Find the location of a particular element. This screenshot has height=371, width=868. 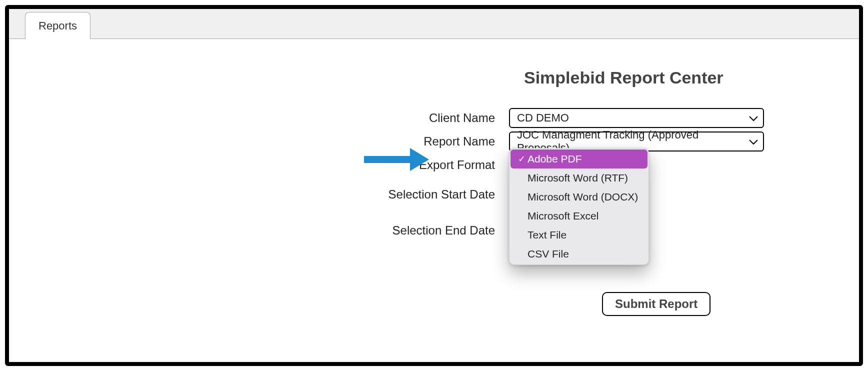

client-name-select: CD DEMO is located at coordinates (636, 118).